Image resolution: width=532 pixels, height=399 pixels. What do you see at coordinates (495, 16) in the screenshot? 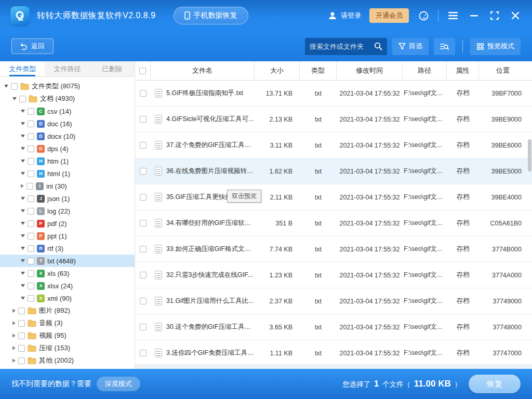
I see `maximize-button` at bounding box center [495, 16].